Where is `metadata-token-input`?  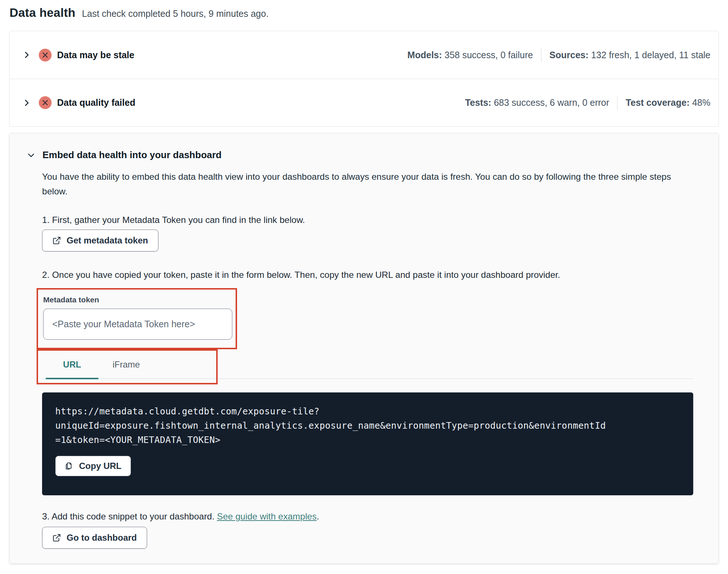
metadata-token-input is located at coordinates (138, 324).